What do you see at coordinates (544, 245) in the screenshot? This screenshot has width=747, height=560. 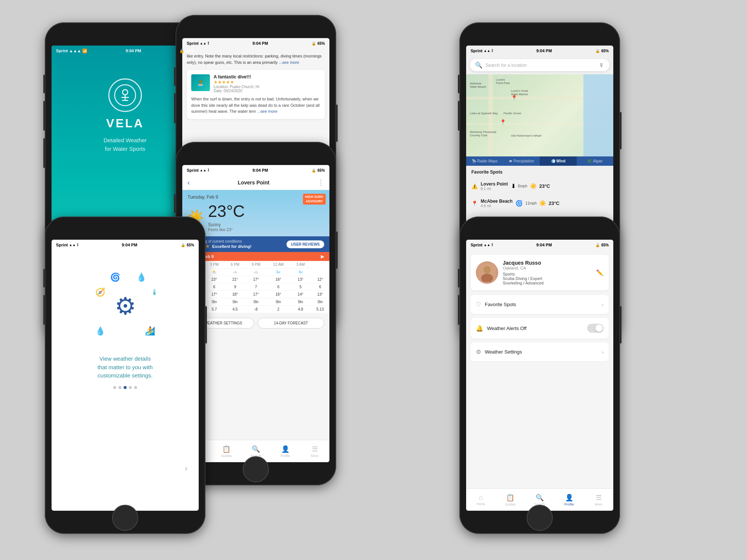 I see `time-p6: 9:04 PM` at bounding box center [544, 245].